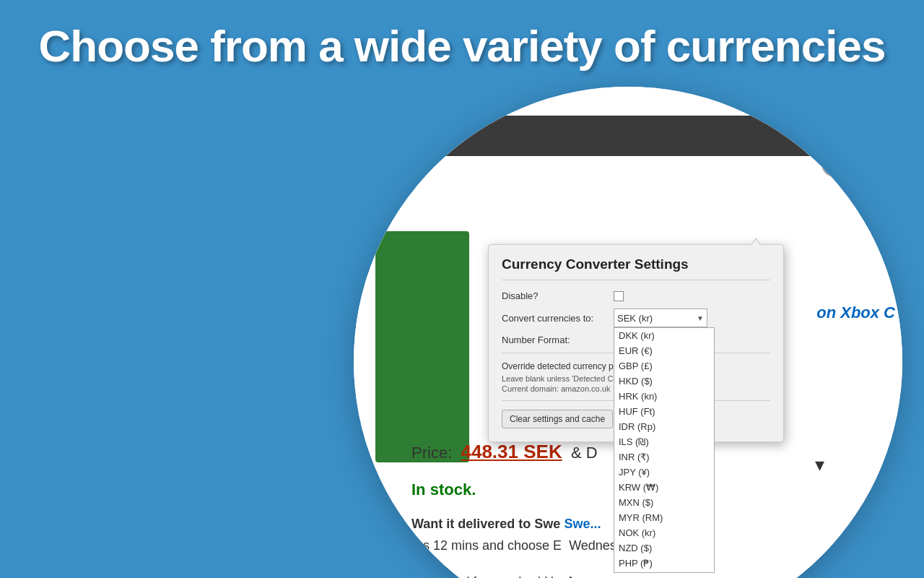 The height and width of the screenshot is (578, 924). What do you see at coordinates (557, 296) in the screenshot?
I see `disable-label: Disable?` at bounding box center [557, 296].